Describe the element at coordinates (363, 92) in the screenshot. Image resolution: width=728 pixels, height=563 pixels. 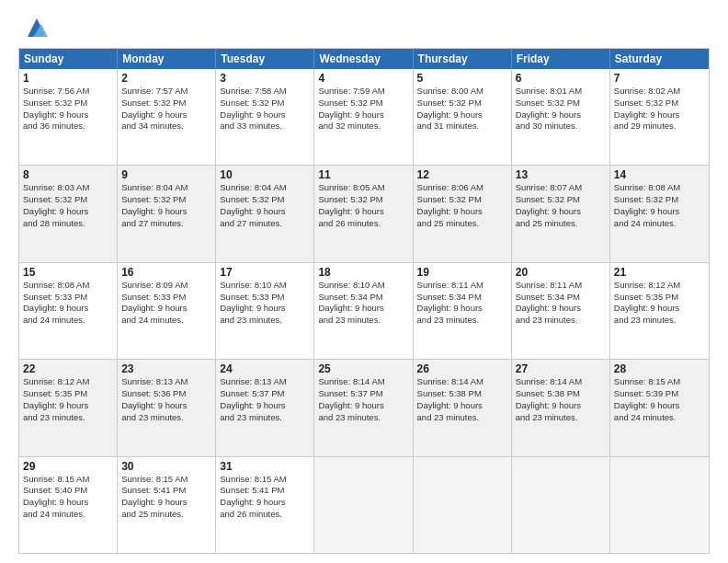
I see `cell-line: Sunrise: 7:59 AM` at that location.